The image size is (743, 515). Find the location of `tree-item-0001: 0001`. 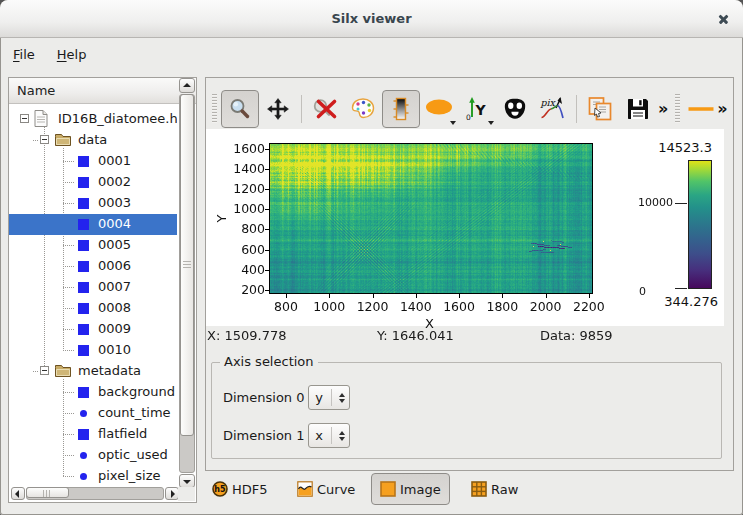

tree-item-0001: 0001 is located at coordinates (93, 162).